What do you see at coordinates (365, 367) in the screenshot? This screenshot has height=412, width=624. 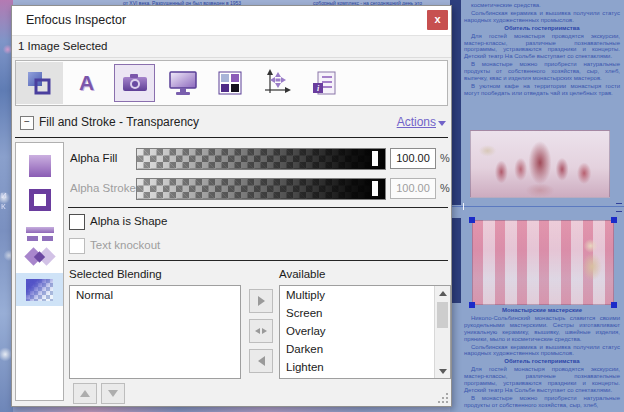 I see `list-item: Lighten` at bounding box center [365, 367].